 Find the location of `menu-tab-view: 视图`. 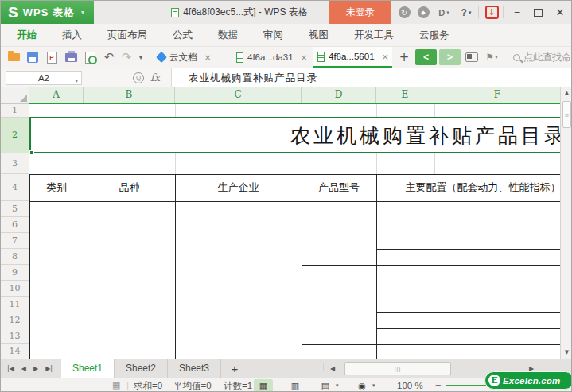

menu-tab-view: 视图 is located at coordinates (318, 35).